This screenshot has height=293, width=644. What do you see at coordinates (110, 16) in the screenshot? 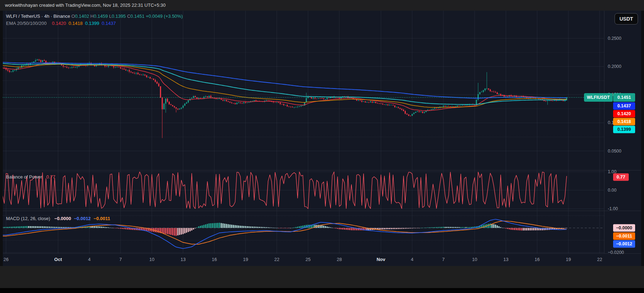
I see `ohlc-key: L` at bounding box center [110, 16].